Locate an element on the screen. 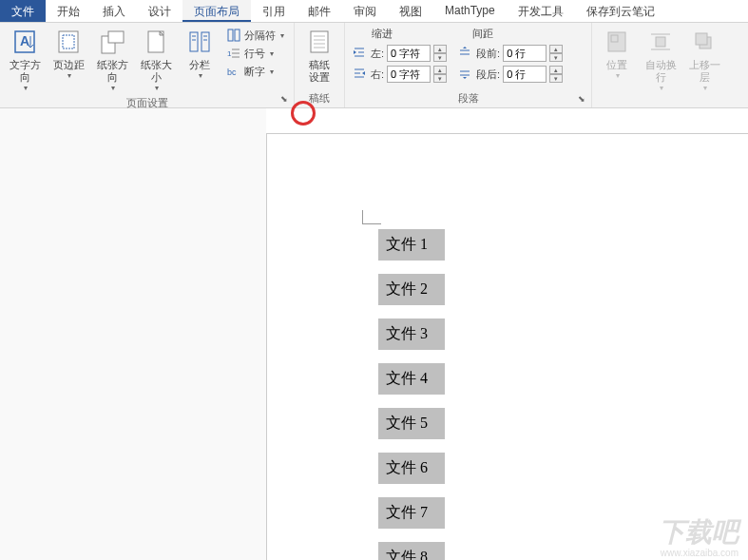 This screenshot has width=748, height=560. bring-forward-icon is located at coordinates (704, 42).